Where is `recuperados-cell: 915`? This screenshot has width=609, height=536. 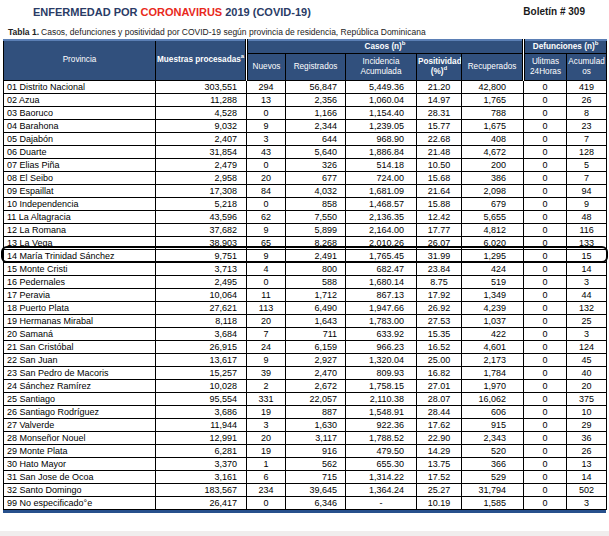 recuperados-cell: 915 is located at coordinates (493, 424).